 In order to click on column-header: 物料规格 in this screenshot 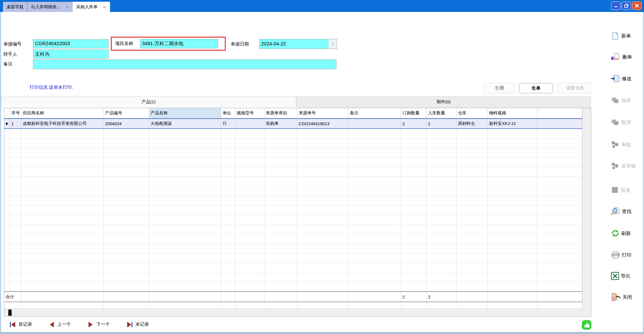, I will do `click(513, 113)`.